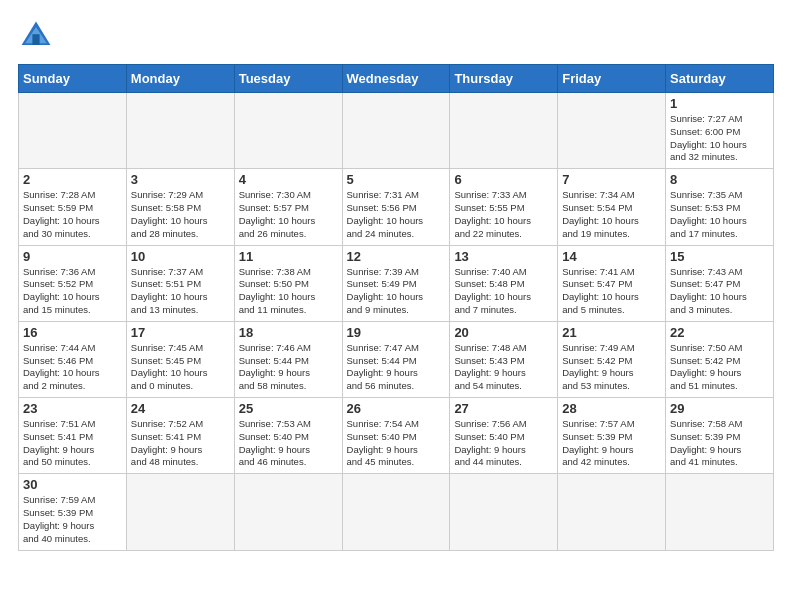 The image size is (792, 612). I want to click on calendar-week-5: 23Sunrise: 7:51 AMSunset: 5:41 PMDayligh…, so click(396, 436).